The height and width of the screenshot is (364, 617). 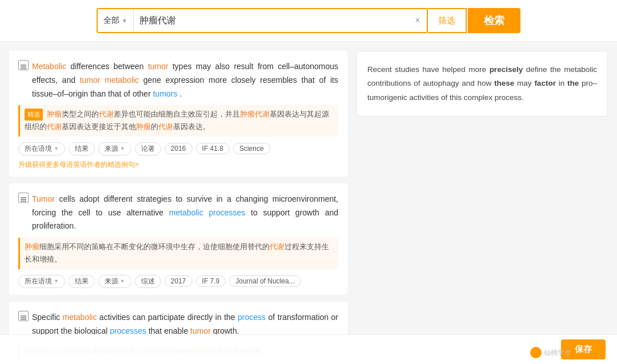 What do you see at coordinates (262, 21) in the screenshot?
I see `search-wrapper: 全部 ▼ ×` at bounding box center [262, 21].